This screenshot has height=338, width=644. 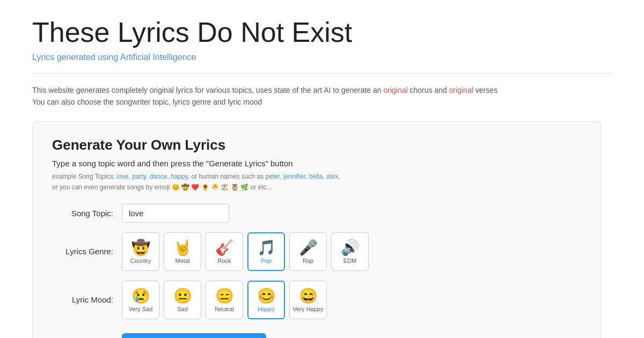 I want to click on happy-icon: 😊, so click(x=266, y=296).